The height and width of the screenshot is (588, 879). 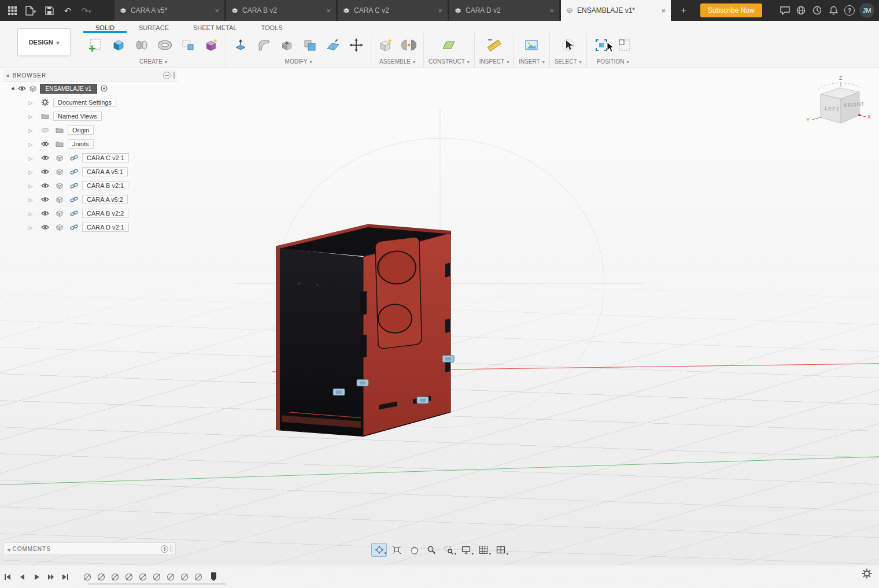 What do you see at coordinates (153, 61) in the screenshot?
I see `group-create-menu: CREATE` at bounding box center [153, 61].